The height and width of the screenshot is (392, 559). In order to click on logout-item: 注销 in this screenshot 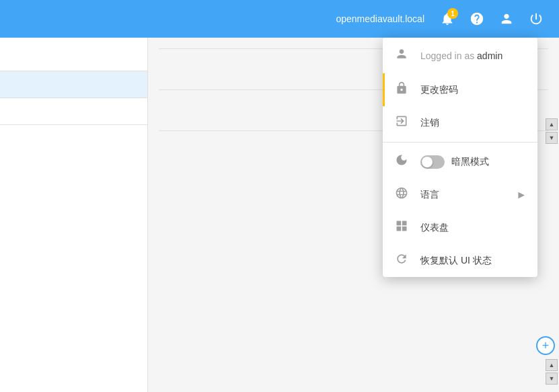, I will do `click(460, 122)`.